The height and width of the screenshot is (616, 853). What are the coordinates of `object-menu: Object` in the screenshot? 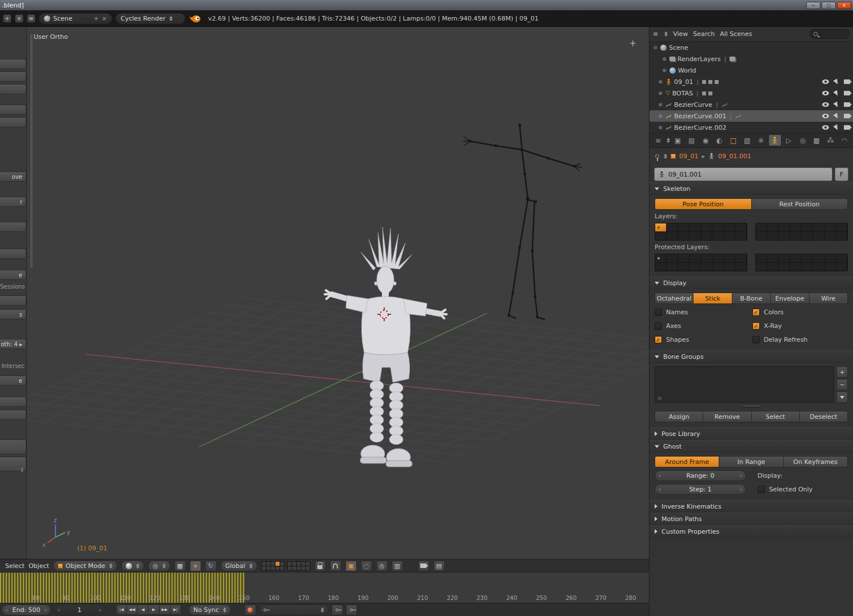 It's located at (39, 566).